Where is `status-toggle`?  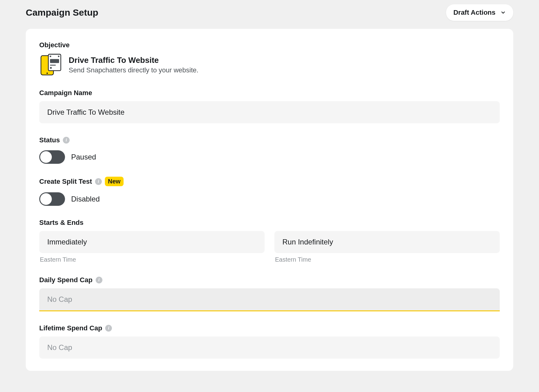
status-toggle is located at coordinates (52, 157).